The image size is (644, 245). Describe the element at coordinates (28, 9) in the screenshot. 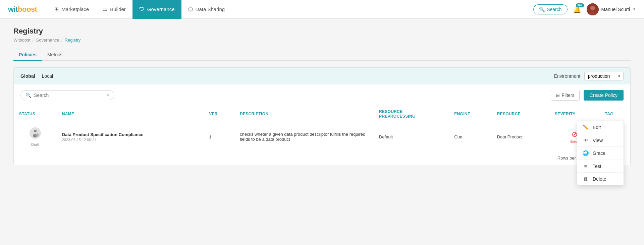

I see `logo-boost: boost` at that location.